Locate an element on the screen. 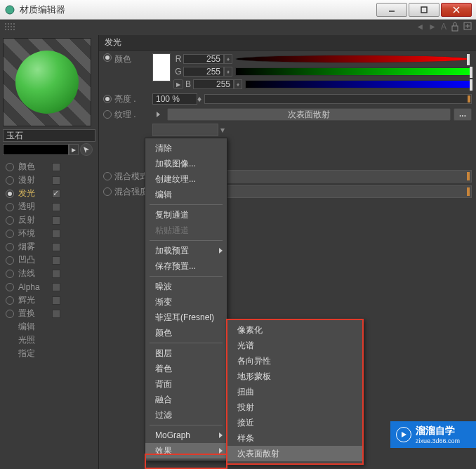  effect-item-像素化: 像素化 is located at coordinates (295, 330).